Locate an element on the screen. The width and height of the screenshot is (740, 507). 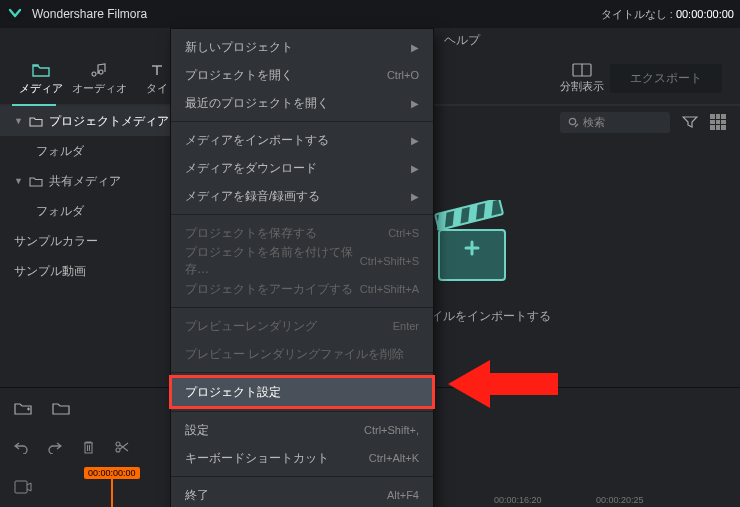
menu-item-label: メディアをダウンロード is located at coordinates (251, 168).